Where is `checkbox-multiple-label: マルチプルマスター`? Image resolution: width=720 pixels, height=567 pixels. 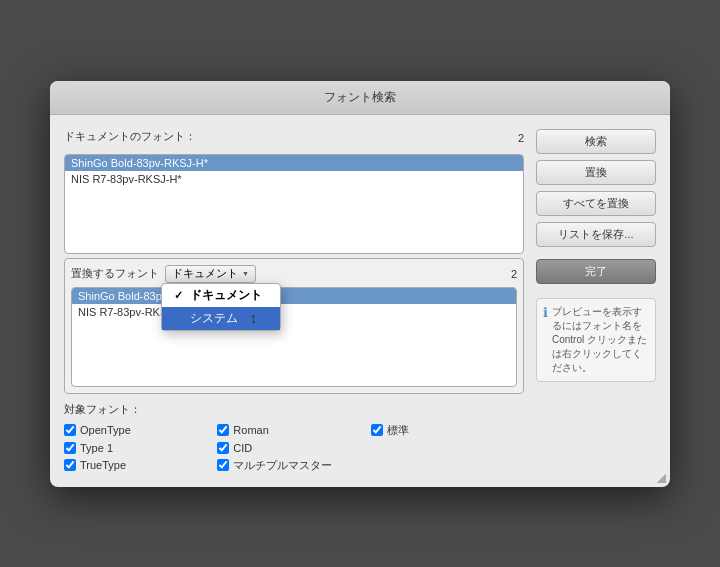
checkbox-multiple-label: マルチプルマスター is located at coordinates (282, 466).